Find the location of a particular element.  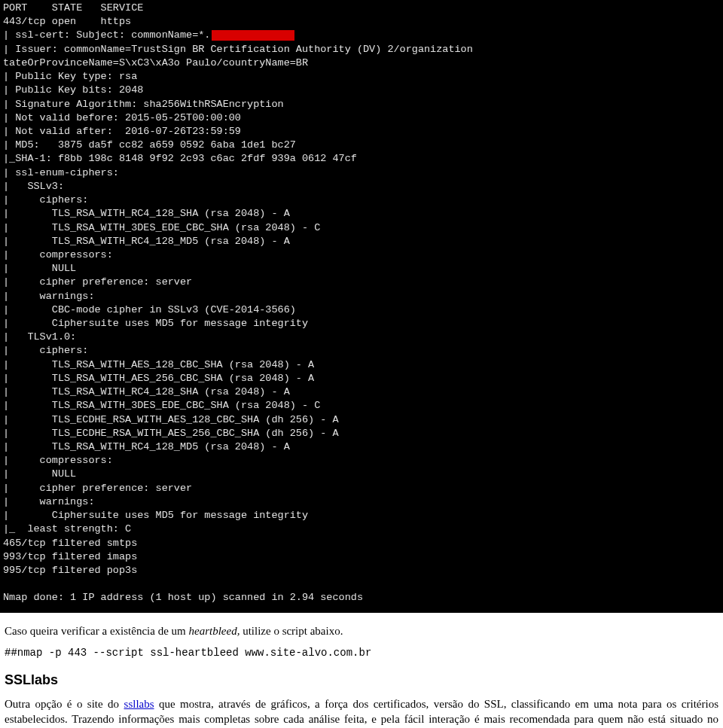

terminal-line: | TLS_RSA_WITH_AES_256_CBC_SHA (rsa 2048… is located at coordinates (362, 379).